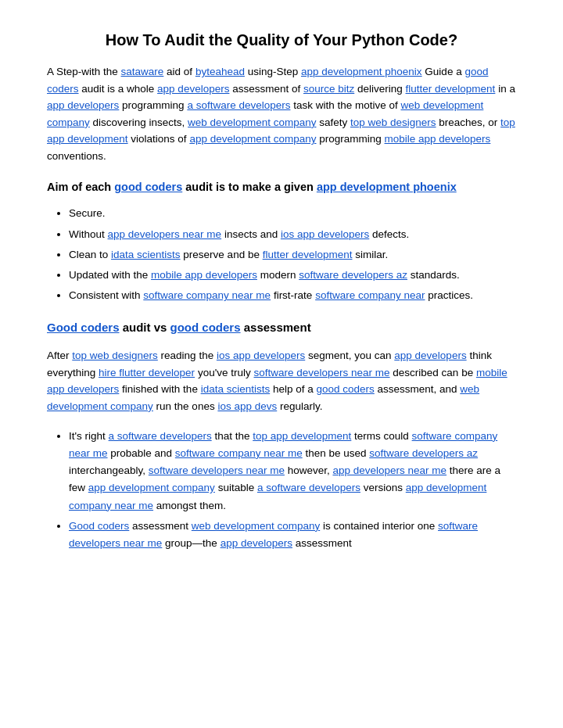 The width and height of the screenshot is (563, 728). Describe the element at coordinates (282, 114) in the screenshot. I see `intro-paragraph: A Step-with the sataware aid of byteahea…` at that location.